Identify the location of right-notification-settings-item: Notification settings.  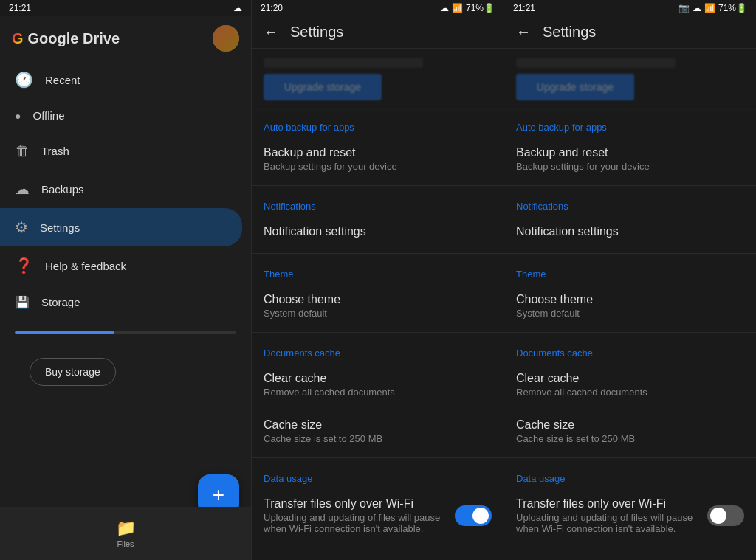
(630, 232).